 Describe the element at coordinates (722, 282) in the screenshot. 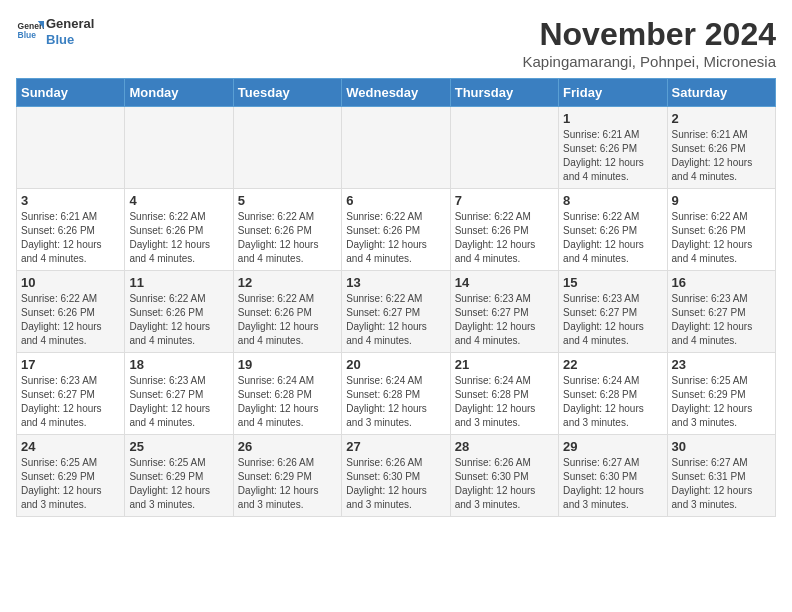

I see `day-number: 16` at that location.